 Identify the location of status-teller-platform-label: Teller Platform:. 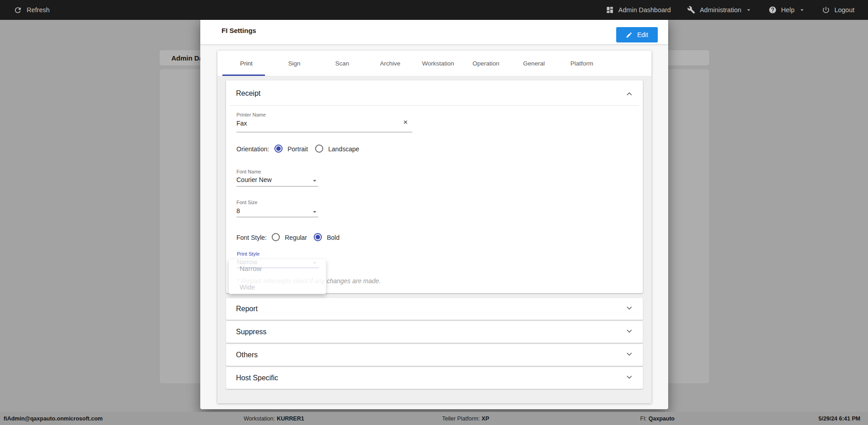
(461, 419).